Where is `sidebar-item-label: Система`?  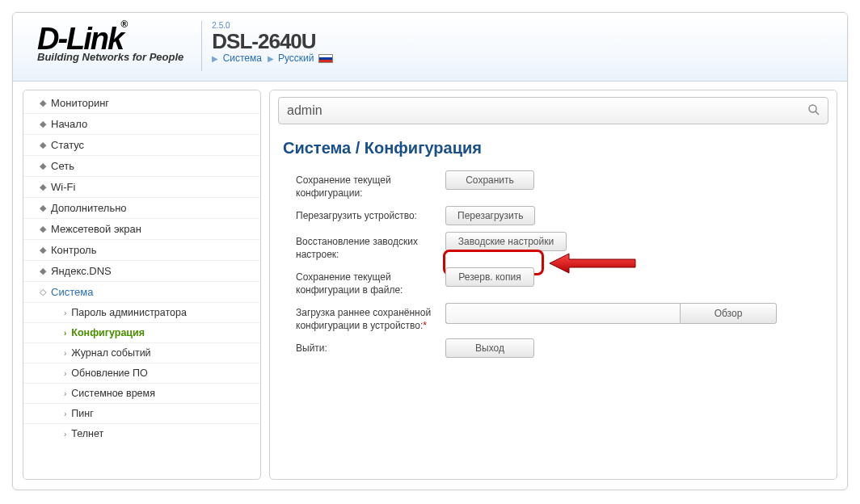 sidebar-item-label: Система is located at coordinates (72, 292).